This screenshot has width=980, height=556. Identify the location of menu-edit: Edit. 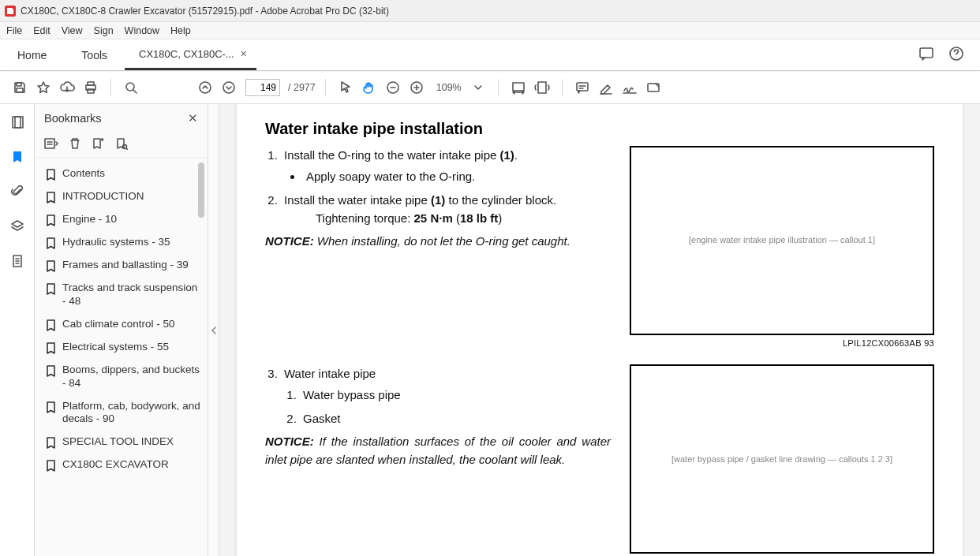
(42, 31).